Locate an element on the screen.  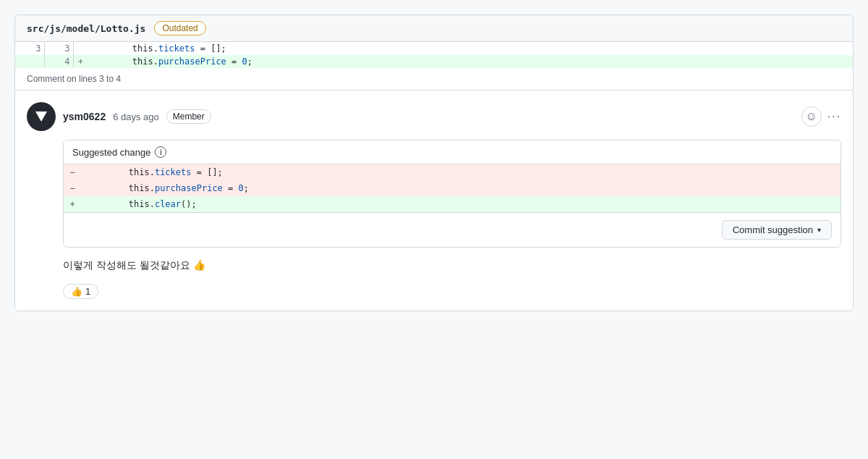
emoji-reaction-button: ☺ is located at coordinates (812, 117).